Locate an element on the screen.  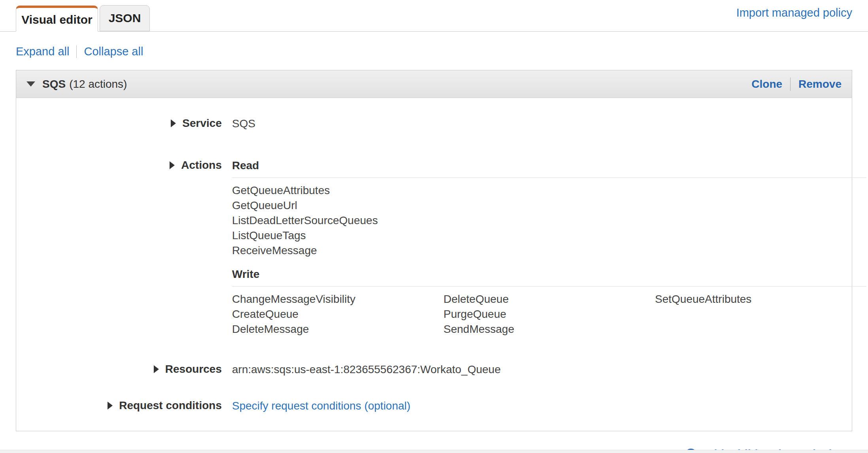
collapse-all-link: Collapse all is located at coordinates (113, 51).